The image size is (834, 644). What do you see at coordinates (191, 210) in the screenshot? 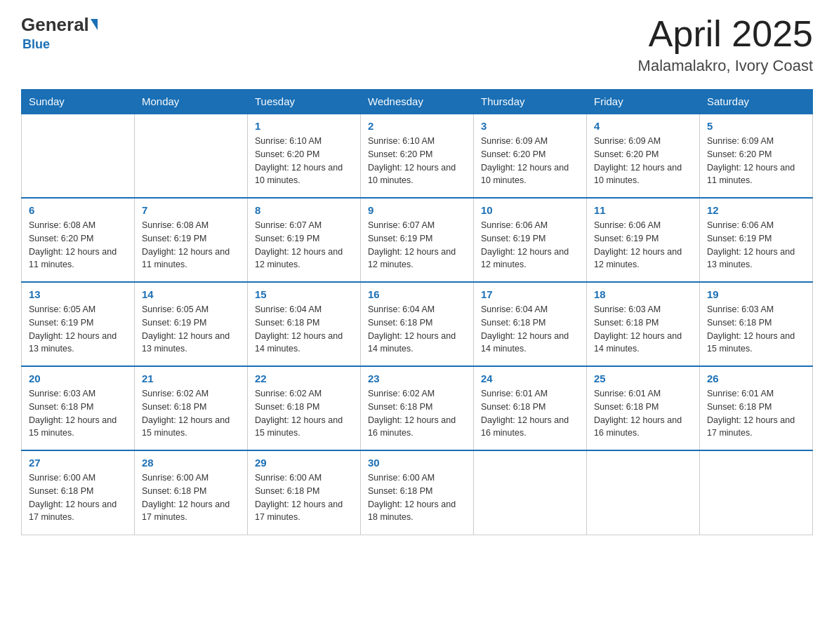
I see `day-number: 7` at bounding box center [191, 210].